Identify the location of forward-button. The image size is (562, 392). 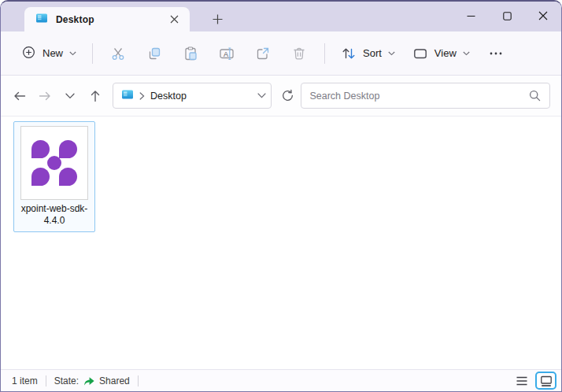
(45, 96).